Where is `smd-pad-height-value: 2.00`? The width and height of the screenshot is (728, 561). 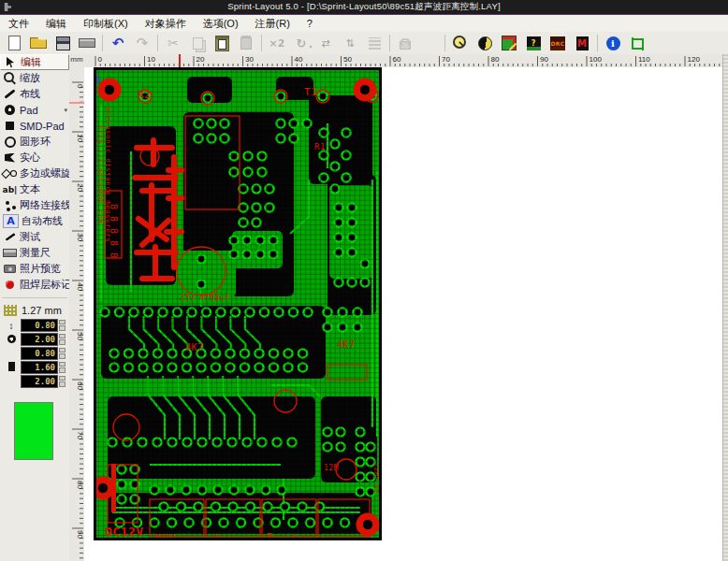 smd-pad-height-value: 2.00 is located at coordinates (39, 381).